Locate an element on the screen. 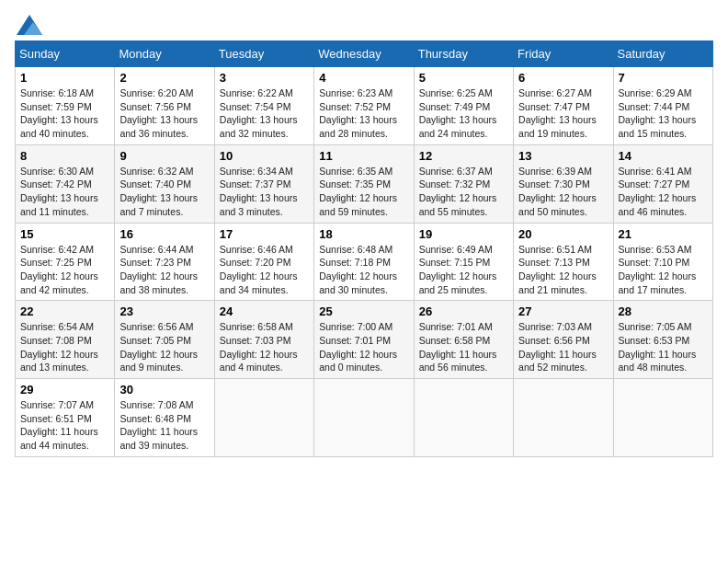 This screenshot has height=563, width=728. sunrise-label: Sunrise: 6:39 AM is located at coordinates (555, 171).